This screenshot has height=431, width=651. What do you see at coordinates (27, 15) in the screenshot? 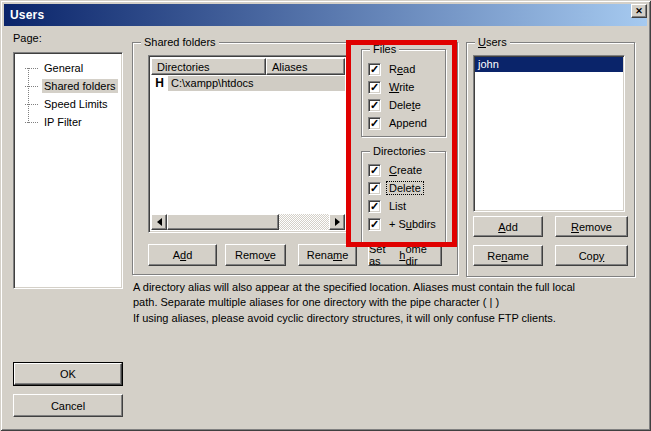
I see `window-title: Users` at bounding box center [27, 15].